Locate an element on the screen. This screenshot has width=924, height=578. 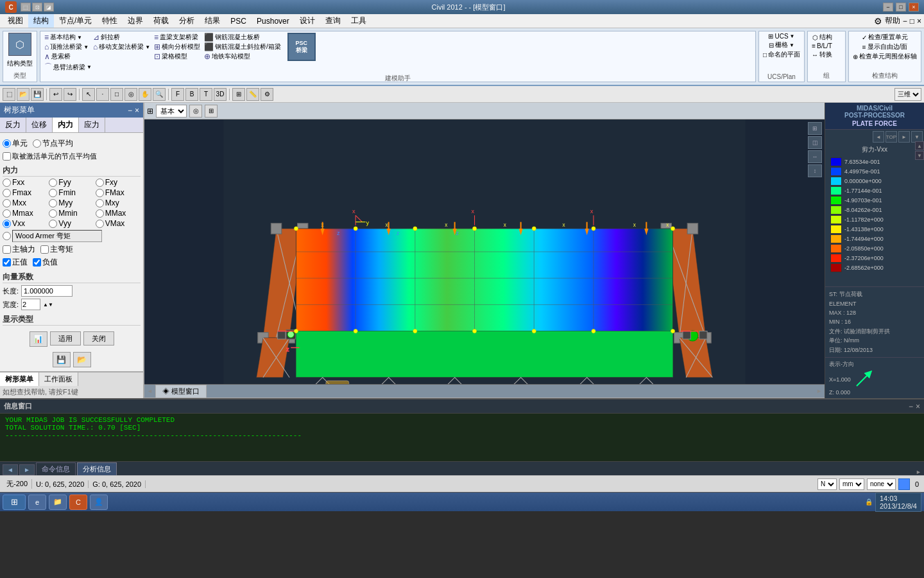
model-tool-btn2: ⊞ is located at coordinates (211, 111).